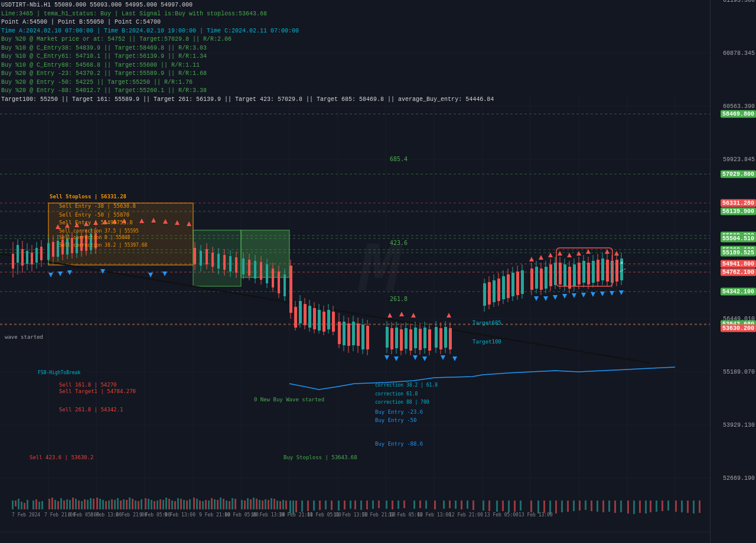 This screenshot has height=543, width=756. What do you see at coordinates (155, 515) in the screenshot?
I see `svg-text: 9 Feb 05:00` at bounding box center [155, 515].